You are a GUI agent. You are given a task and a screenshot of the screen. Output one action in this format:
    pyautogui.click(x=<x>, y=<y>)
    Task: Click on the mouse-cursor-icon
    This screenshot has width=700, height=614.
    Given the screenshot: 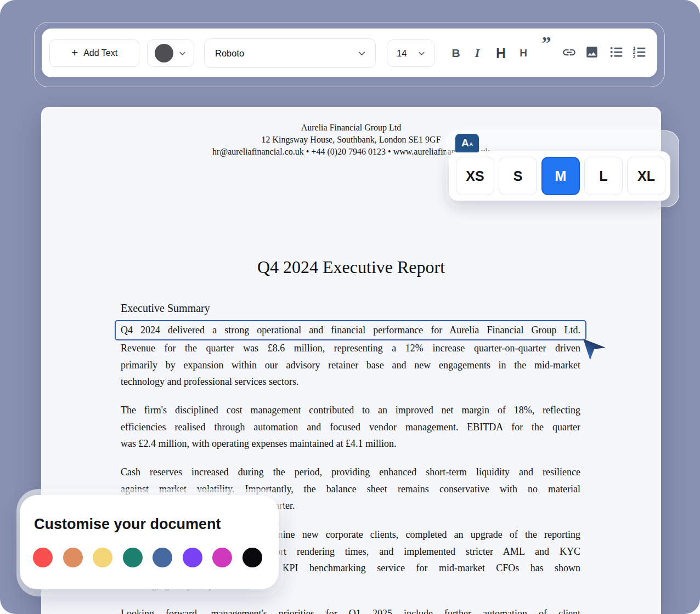 What is the action you would take?
    pyautogui.click(x=595, y=350)
    